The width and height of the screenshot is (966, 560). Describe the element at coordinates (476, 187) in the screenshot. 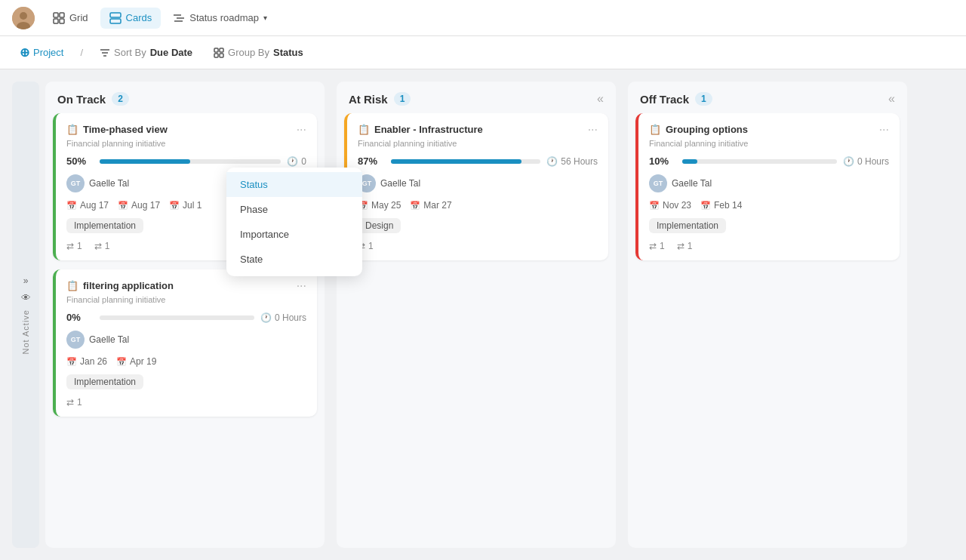

I see `card-enabler: 📋 Enabler - Infrastructure ··· Financial…` at that location.